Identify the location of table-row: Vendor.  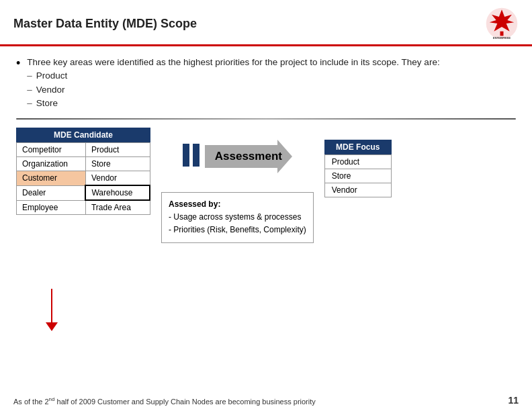
(357, 191).